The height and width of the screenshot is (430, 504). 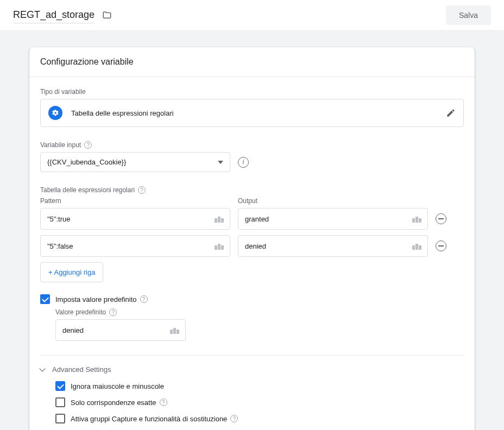 I want to click on edit-icon, so click(x=451, y=113).